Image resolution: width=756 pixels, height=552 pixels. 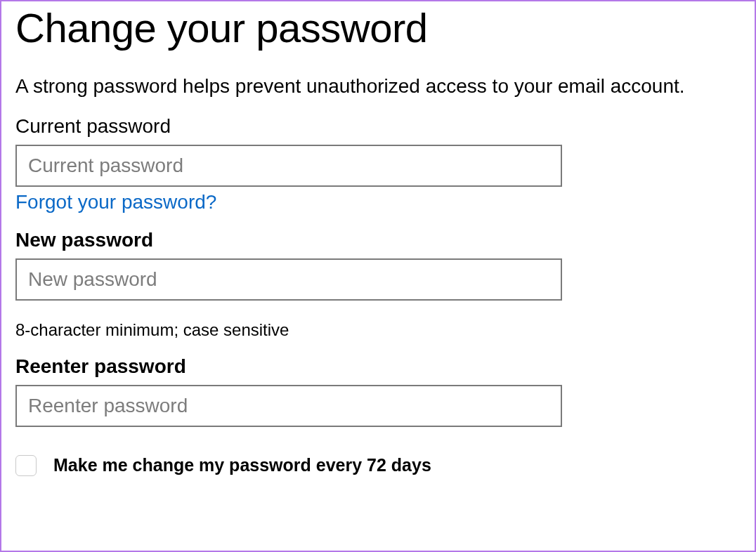 I want to click on current-password-input, so click(x=289, y=166).